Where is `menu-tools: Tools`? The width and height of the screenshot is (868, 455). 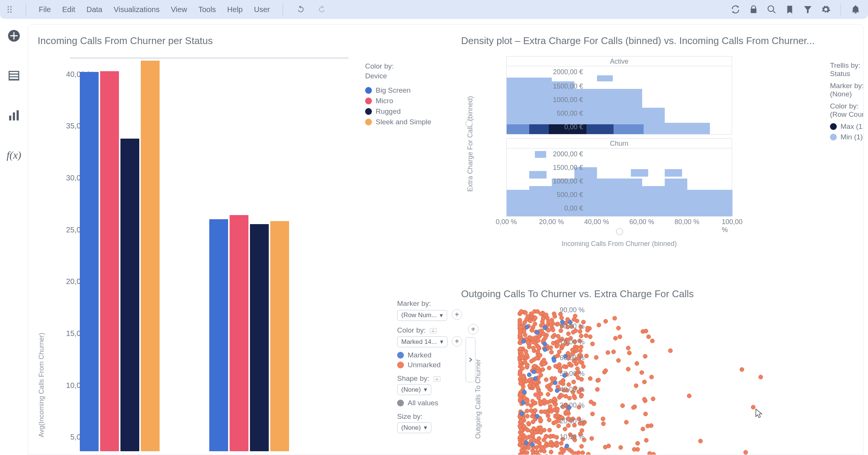
menu-tools: Tools is located at coordinates (207, 10).